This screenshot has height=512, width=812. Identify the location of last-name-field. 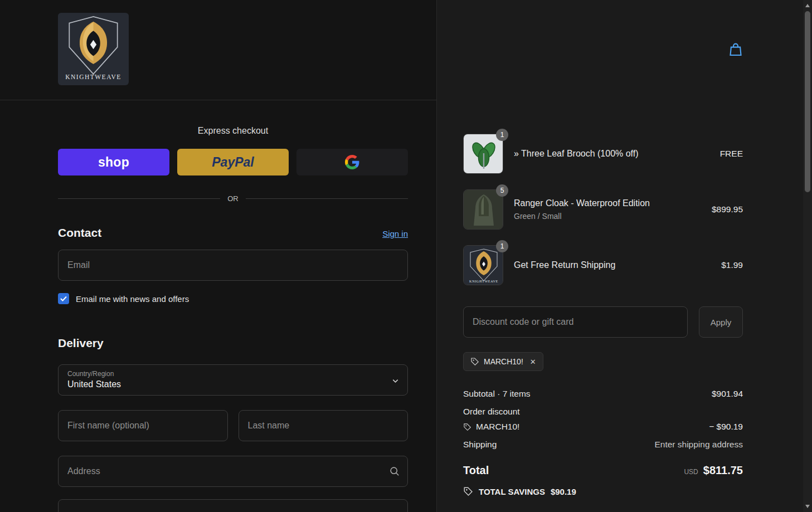
(323, 426).